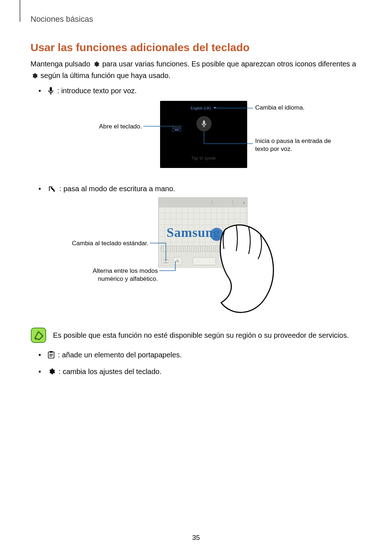  I want to click on callout-change-language: Cambia el idioma., so click(280, 108).